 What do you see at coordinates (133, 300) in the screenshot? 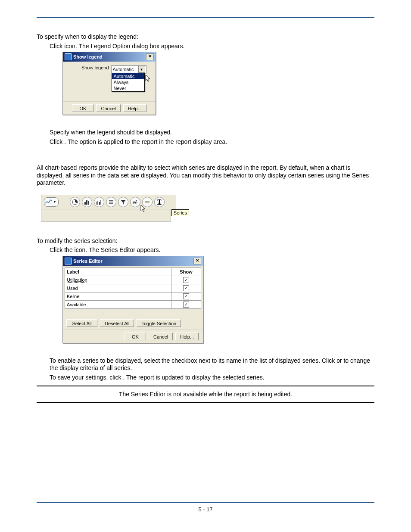
I see `series-editor-dialog: Series Editor ✕ Label Show` at bounding box center [133, 300].